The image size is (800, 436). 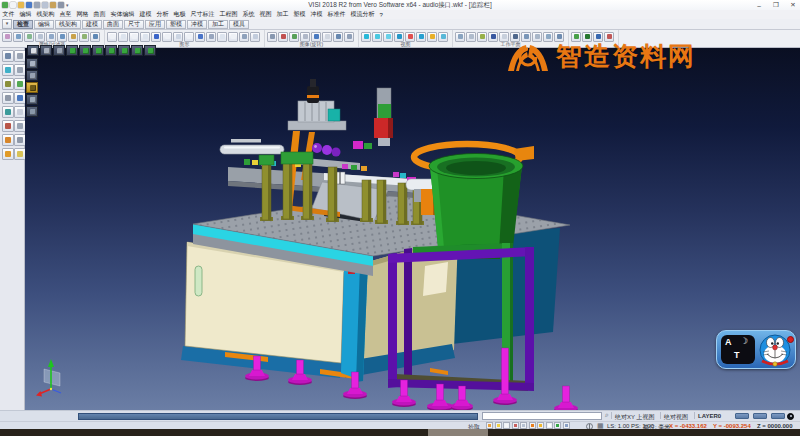 What do you see at coordinates (176, 24) in the screenshot?
I see `tab-7: 塑模` at bounding box center [176, 24].